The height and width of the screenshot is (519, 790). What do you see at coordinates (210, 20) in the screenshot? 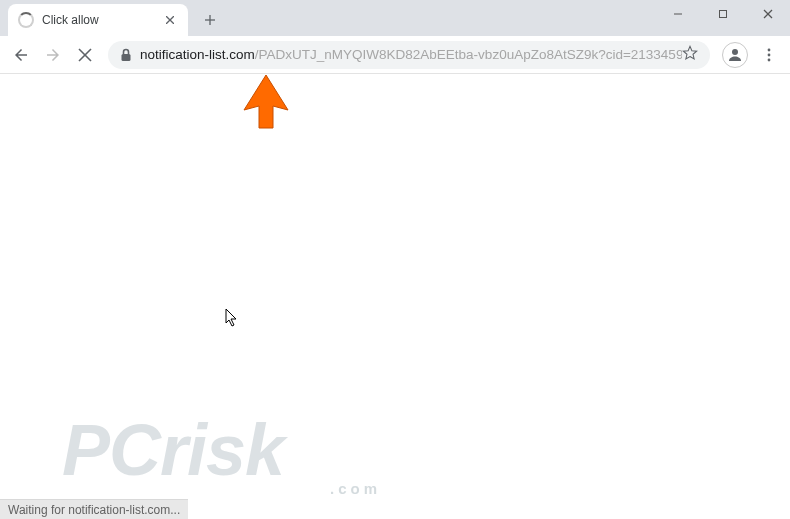
I see `new-tab-button` at bounding box center [210, 20].